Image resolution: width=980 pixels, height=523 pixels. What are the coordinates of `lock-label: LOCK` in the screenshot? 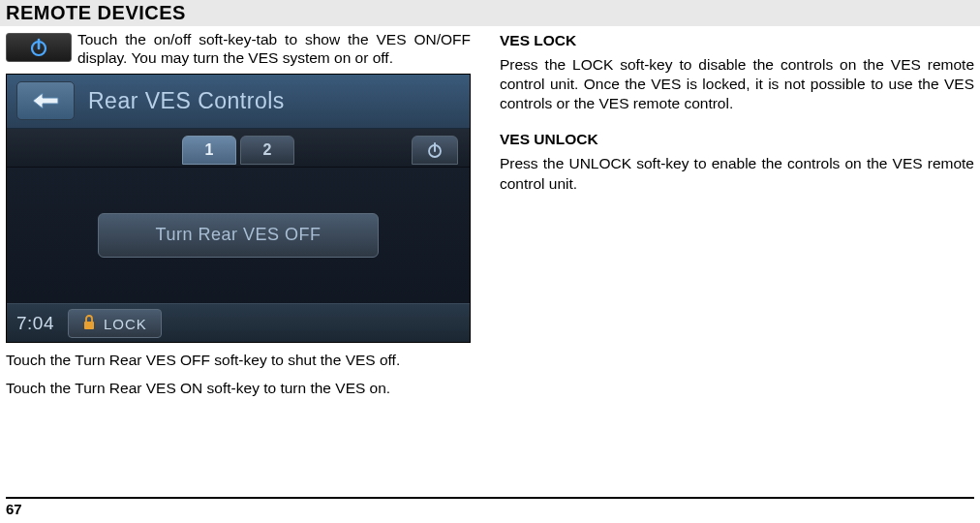 It's located at (126, 323).